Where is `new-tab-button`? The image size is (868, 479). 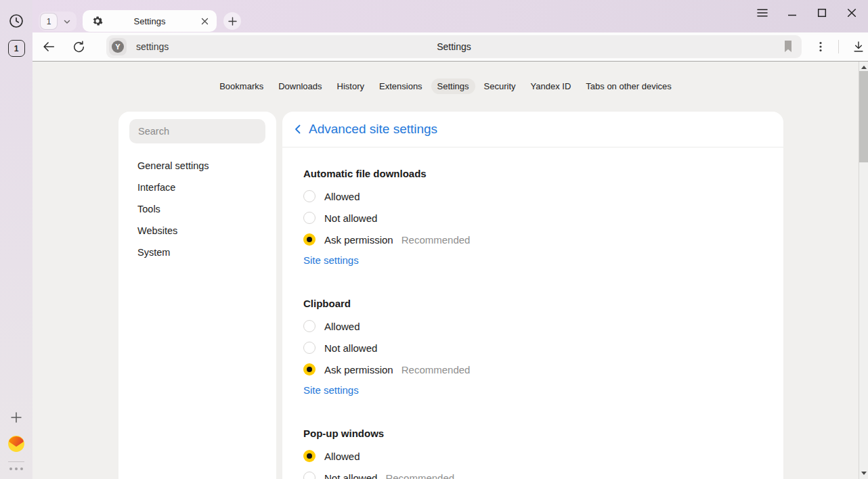
new-tab-button is located at coordinates (232, 21).